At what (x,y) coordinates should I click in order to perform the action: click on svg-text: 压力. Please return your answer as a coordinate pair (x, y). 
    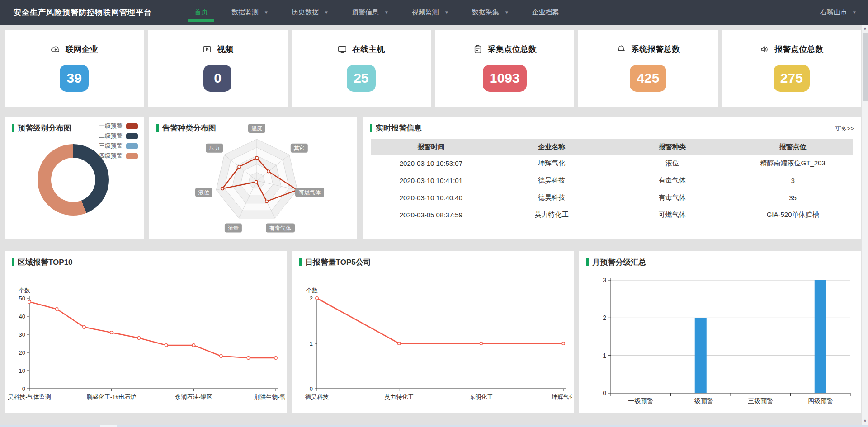
    Looking at the image, I should click on (214, 148).